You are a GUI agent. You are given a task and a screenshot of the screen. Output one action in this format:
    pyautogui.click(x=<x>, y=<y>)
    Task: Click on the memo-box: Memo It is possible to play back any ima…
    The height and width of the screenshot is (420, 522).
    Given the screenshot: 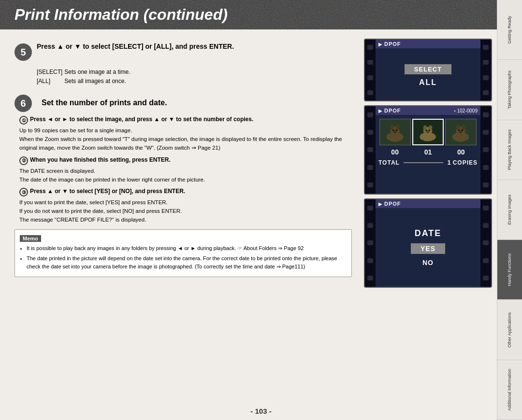 What is the action you would take?
    pyautogui.click(x=183, y=253)
    